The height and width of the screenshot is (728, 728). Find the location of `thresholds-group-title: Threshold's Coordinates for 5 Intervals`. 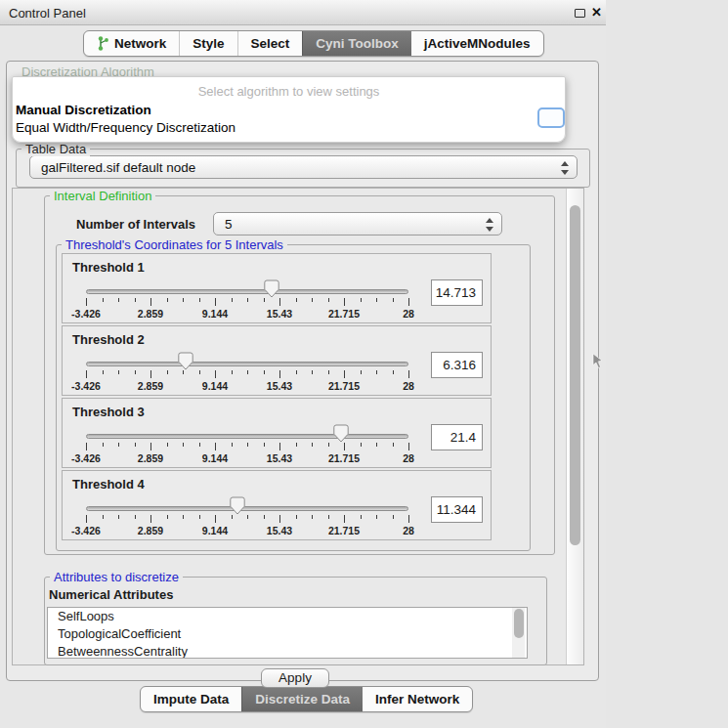

thresholds-group-title: Threshold's Coordinates for 5 Intervals is located at coordinates (174, 244).